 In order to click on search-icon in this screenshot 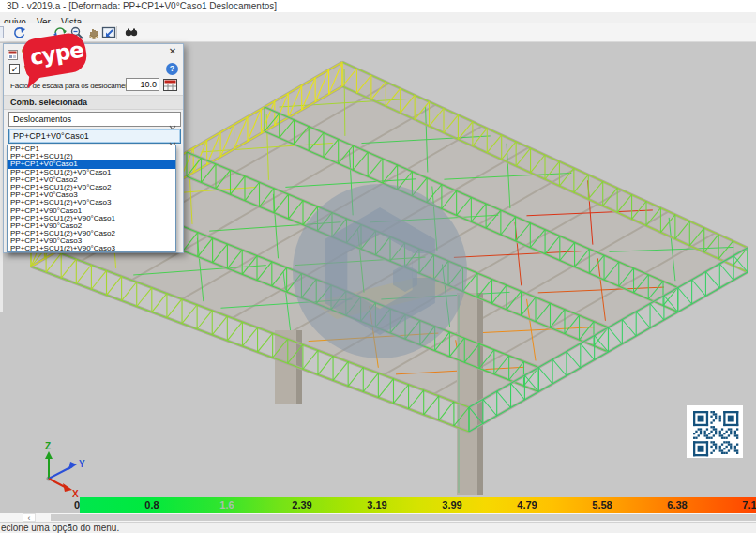, I will do `click(131, 33)`.